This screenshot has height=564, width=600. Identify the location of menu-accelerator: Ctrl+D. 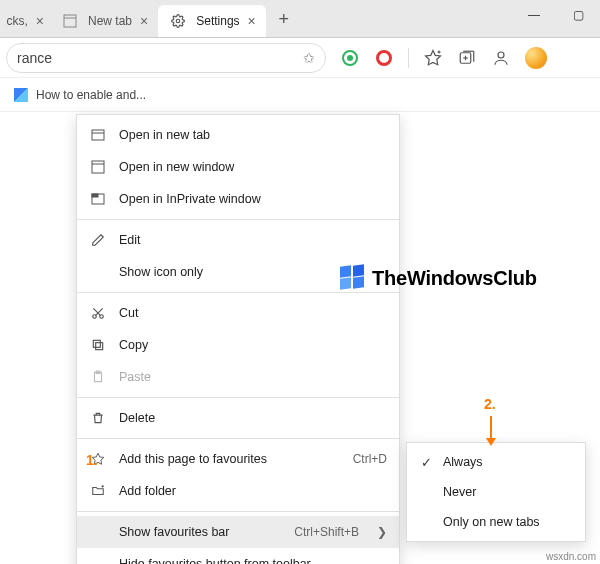
(370, 459).